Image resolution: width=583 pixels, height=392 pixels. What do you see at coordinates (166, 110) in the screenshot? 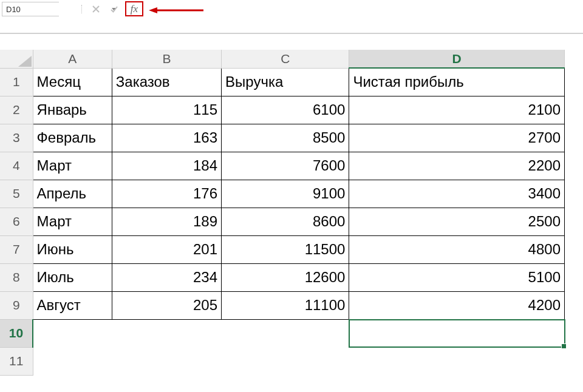
I see `cell: 115` at bounding box center [166, 110].